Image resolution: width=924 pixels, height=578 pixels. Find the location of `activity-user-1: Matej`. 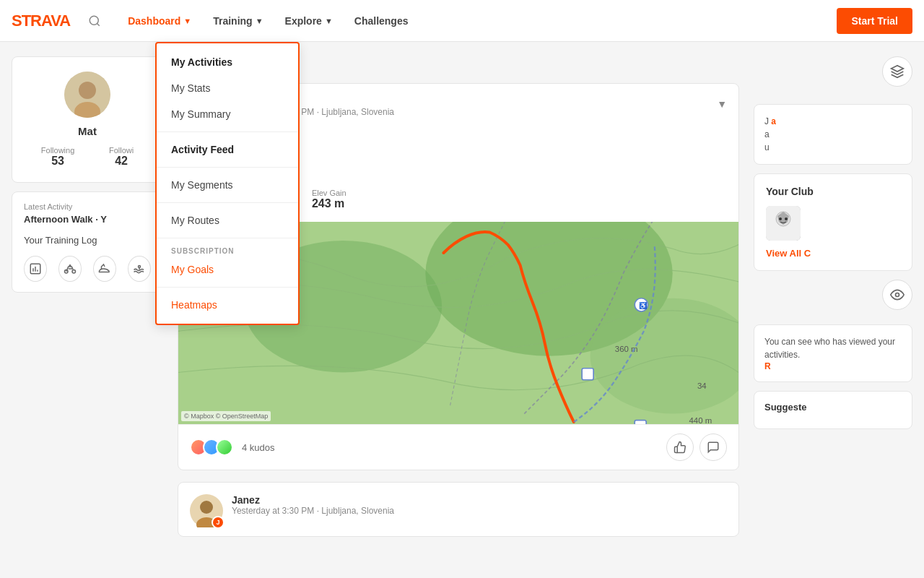

activity-user-1: Matej is located at coordinates (470, 101).